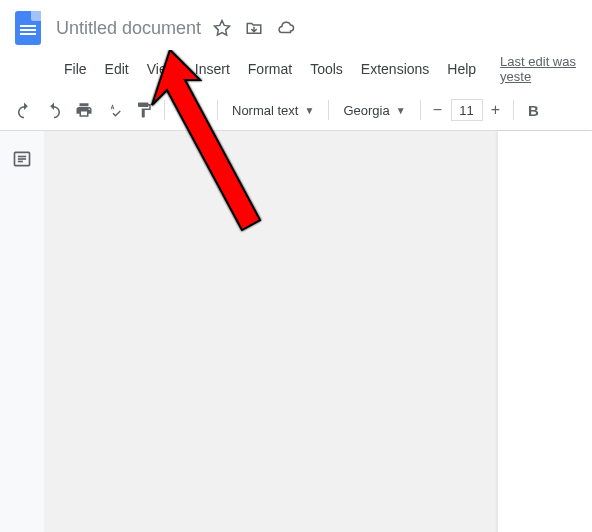 The height and width of the screenshot is (532, 592). Describe the element at coordinates (270, 69) in the screenshot. I see `menu-format: Format` at that location.